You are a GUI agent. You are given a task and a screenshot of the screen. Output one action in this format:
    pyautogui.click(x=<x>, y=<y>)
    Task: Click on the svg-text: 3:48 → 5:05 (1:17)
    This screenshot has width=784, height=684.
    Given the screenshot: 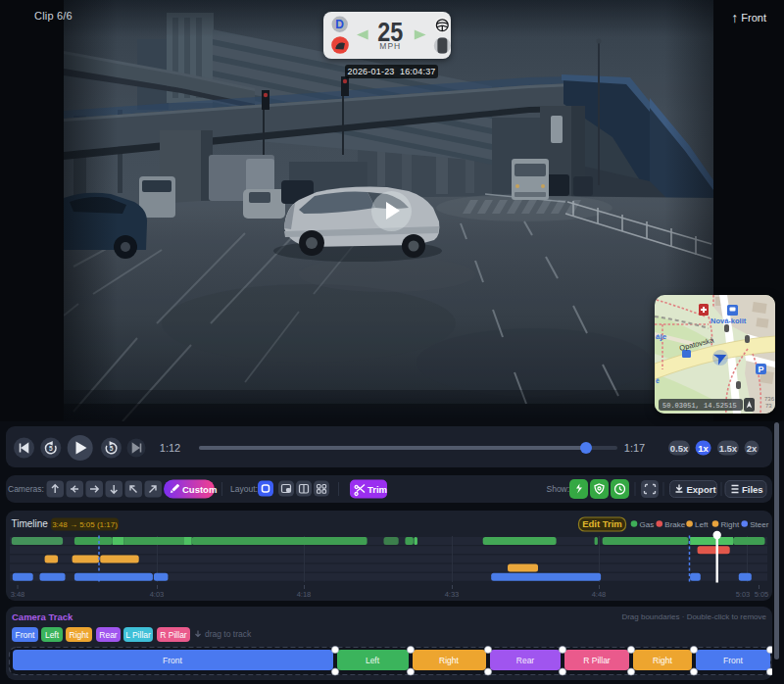 What is the action you would take?
    pyautogui.click(x=84, y=525)
    